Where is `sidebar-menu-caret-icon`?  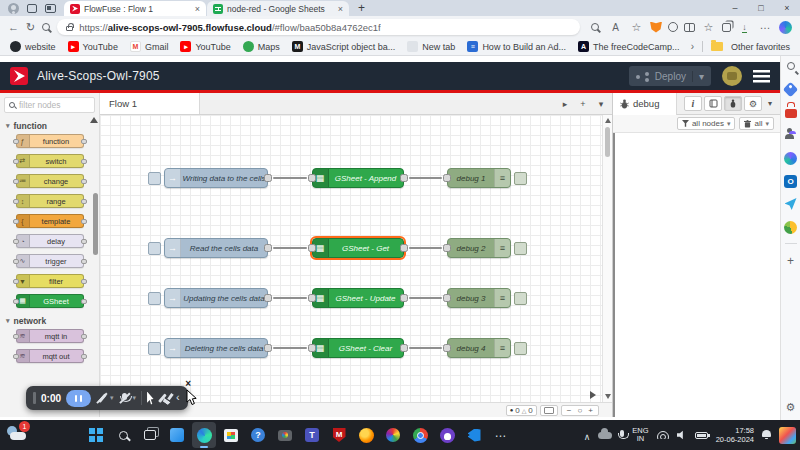 sidebar-menu-caret-icon is located at coordinates (770, 104).